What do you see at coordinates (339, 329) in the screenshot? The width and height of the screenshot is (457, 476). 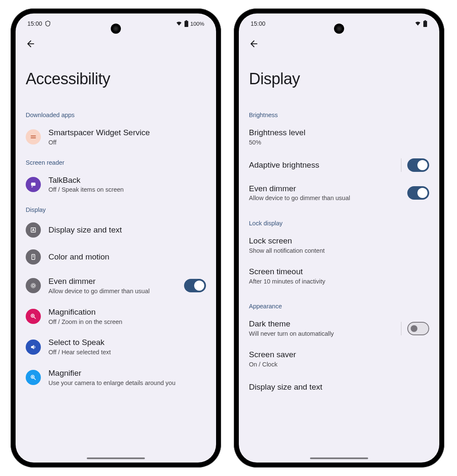 I see `item-dark-theme: Dark theme Will never turn on automatica…` at bounding box center [339, 329].